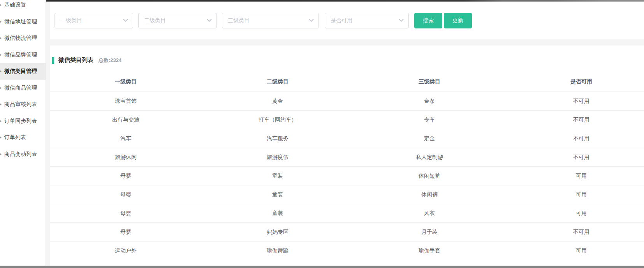 The width and height of the screenshot is (644, 268). Describe the element at coordinates (23, 55) in the screenshot. I see `sidebar-item-3: 微信品牌管理` at that location.